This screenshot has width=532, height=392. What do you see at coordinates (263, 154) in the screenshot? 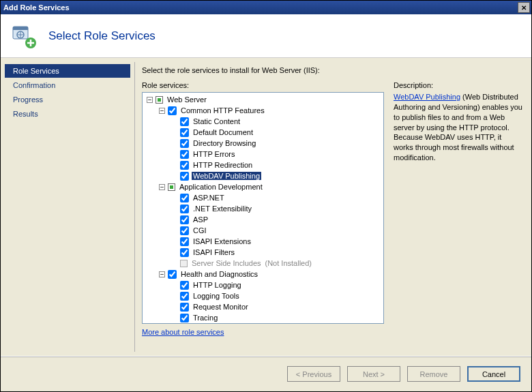
I see `tree-row: HTTP Errors` at bounding box center [263, 154].